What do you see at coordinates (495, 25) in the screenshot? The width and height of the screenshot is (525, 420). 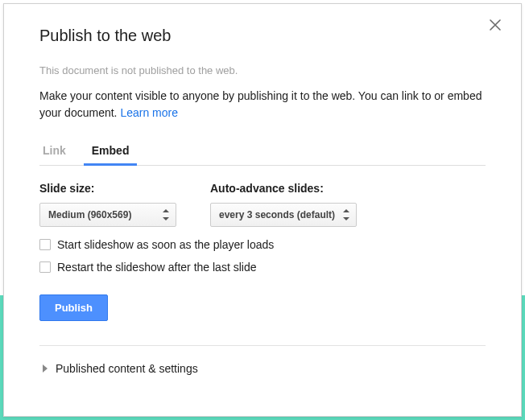 I see `close-button` at bounding box center [495, 25].